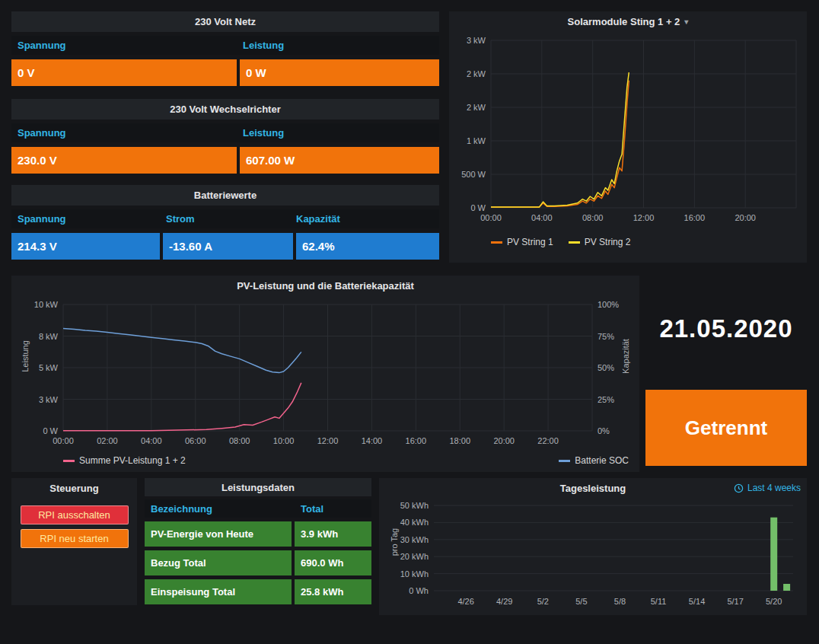 This screenshot has width=819, height=644. Describe the element at coordinates (600, 242) in the screenshot. I see `legend-pv-string-2: PV String 2` at that location.